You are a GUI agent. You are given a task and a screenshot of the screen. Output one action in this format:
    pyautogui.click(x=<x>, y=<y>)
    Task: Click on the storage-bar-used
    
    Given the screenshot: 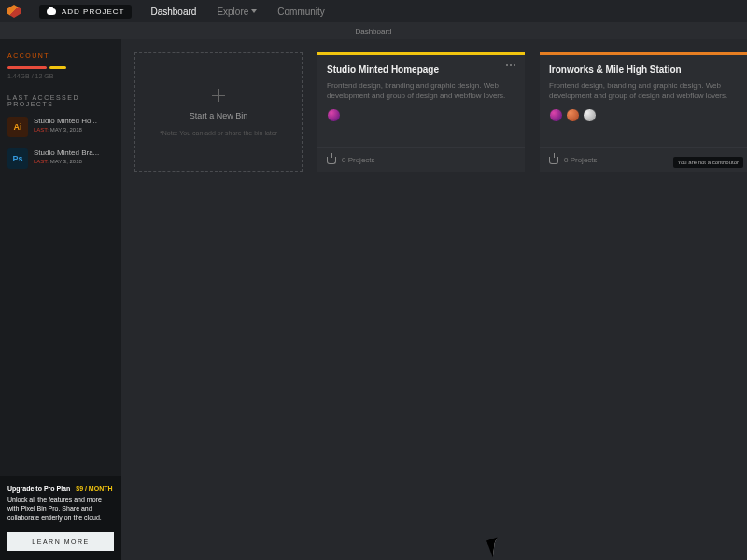 What is the action you would take?
    pyautogui.click(x=27, y=67)
    